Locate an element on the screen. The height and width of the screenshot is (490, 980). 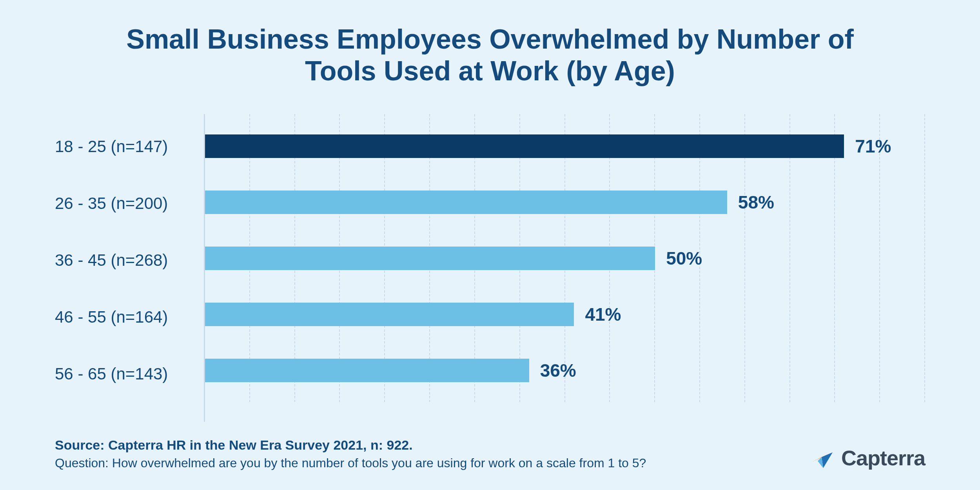
category-label: 26 - 35 (n=200) is located at coordinates (129, 203).